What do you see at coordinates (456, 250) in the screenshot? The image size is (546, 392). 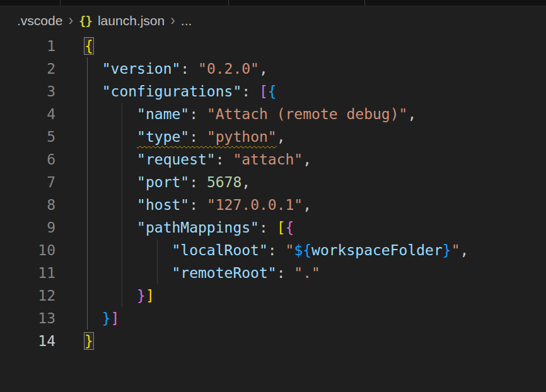 I see `code-token-str: "` at bounding box center [456, 250].